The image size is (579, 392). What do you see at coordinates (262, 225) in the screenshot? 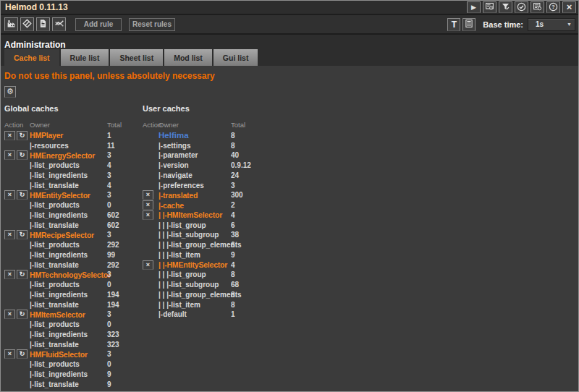
I see `table-row: | | |-list_group6` at bounding box center [262, 225].